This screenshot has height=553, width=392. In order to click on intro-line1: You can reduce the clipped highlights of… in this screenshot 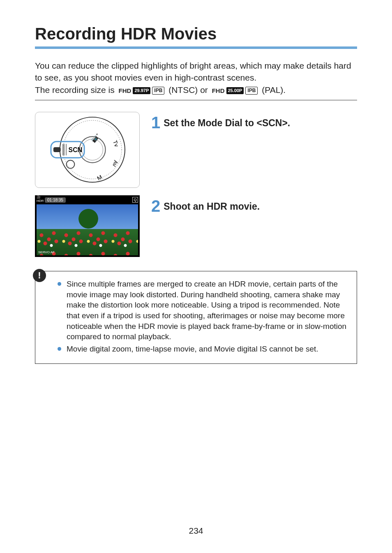, I will do `click(193, 72)`.